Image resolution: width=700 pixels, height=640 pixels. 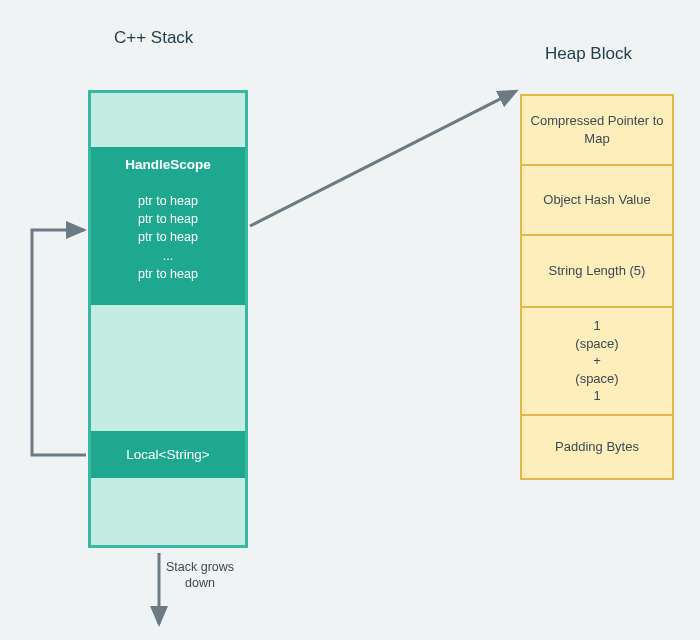 I want to click on local-string-frame: Local<String>, so click(x=168, y=454).